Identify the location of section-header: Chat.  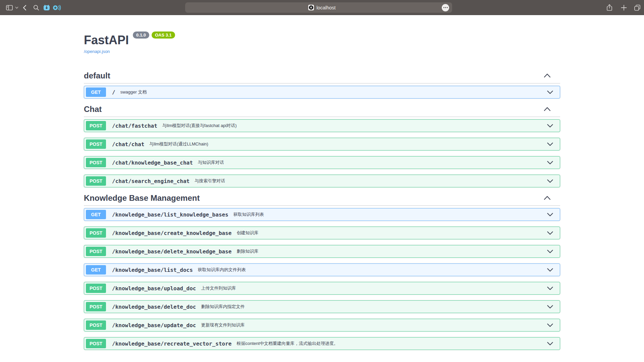
(322, 111).